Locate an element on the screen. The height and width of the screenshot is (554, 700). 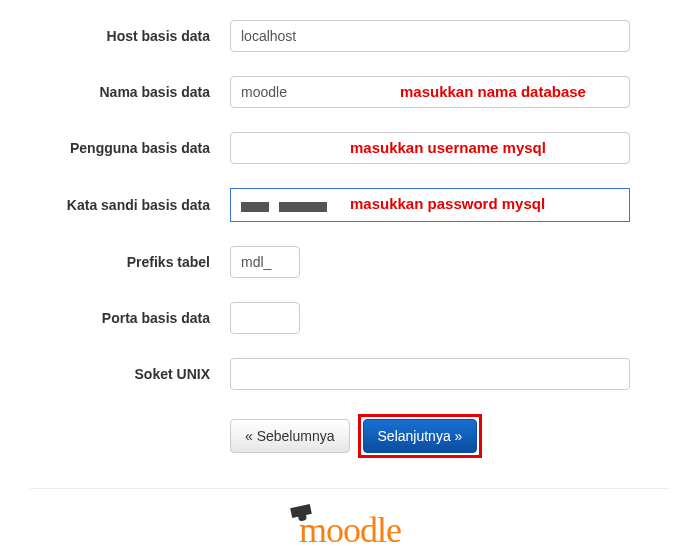
label-prefix: Prefiks tabel is located at coordinates (130, 262).